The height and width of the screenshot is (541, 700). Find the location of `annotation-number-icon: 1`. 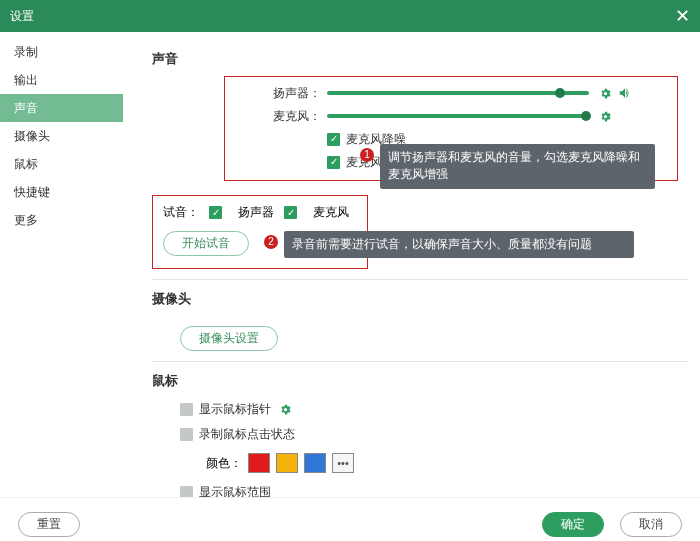

annotation-number-icon: 1 is located at coordinates (367, 155).